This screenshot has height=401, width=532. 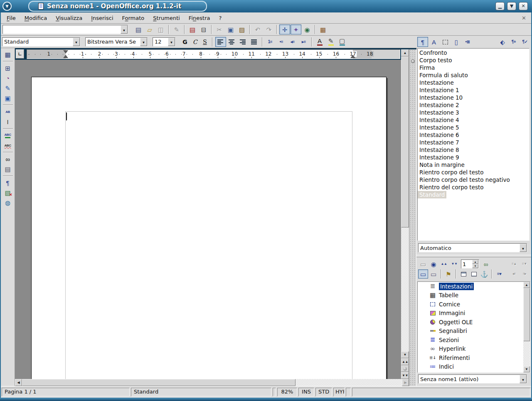 What do you see at coordinates (113, 42) in the screenshot?
I see `font-name-input` at bounding box center [113, 42].